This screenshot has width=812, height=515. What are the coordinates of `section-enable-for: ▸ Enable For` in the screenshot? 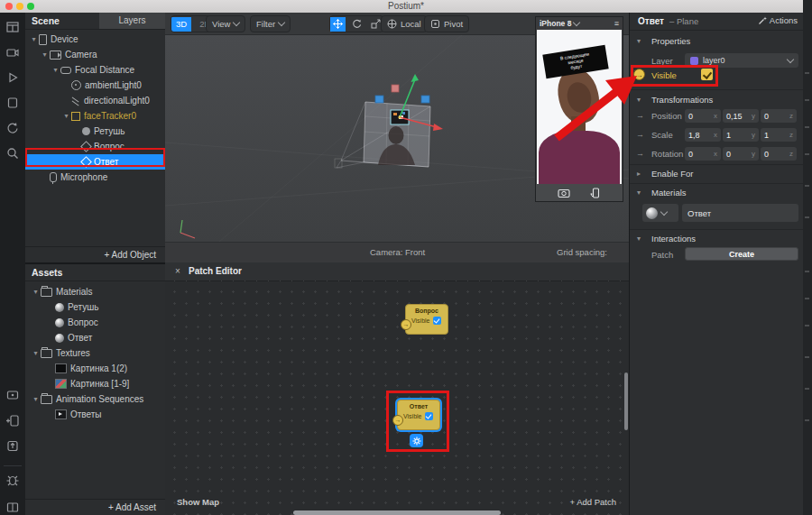 It's located at (716, 175).